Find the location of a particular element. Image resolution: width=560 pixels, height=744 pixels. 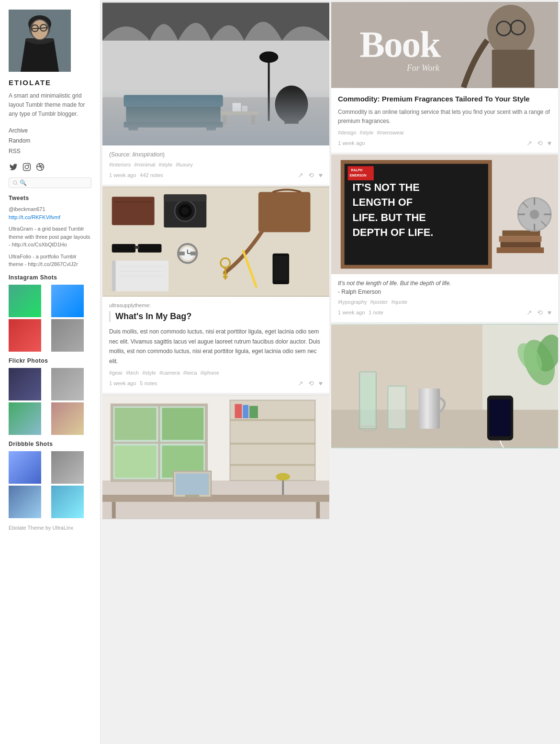

like-icon: ♥ is located at coordinates (321, 175).